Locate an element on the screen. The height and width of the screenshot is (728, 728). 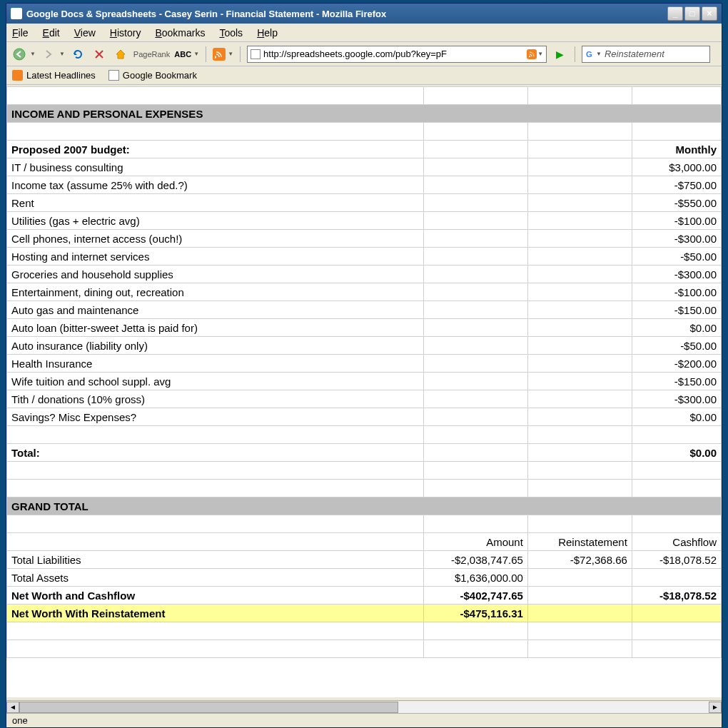
maximize-button: □ is located at coordinates (692, 14).